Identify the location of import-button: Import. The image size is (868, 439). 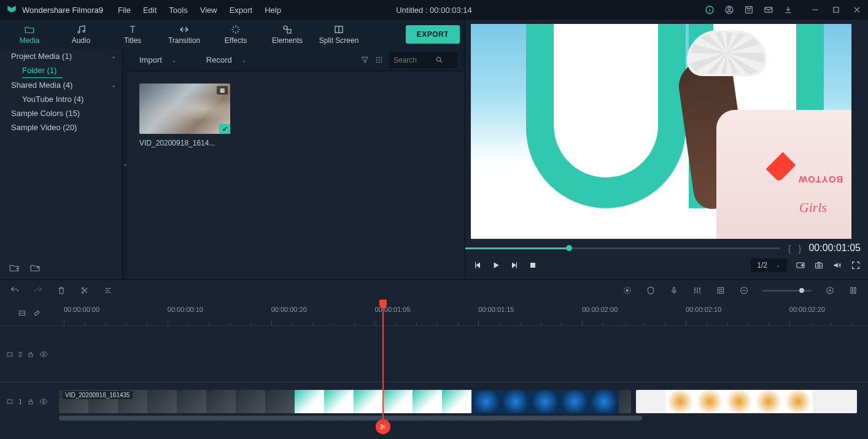
(151, 60).